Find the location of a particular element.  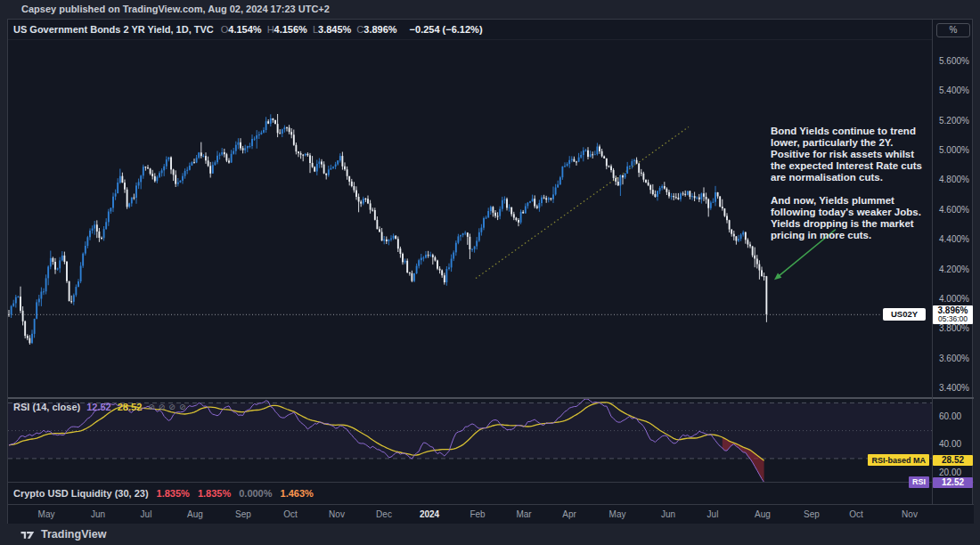

crypto-liquidity-value: 0.000% is located at coordinates (255, 493).